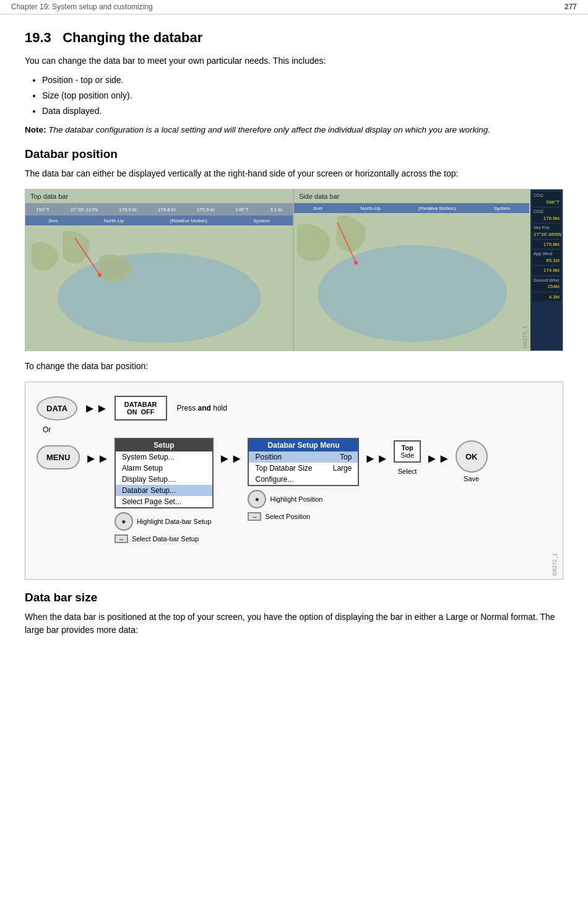 This screenshot has width=588, height=924. What do you see at coordinates (297, 430) in the screenshot?
I see `or-label: Or` at bounding box center [297, 430].